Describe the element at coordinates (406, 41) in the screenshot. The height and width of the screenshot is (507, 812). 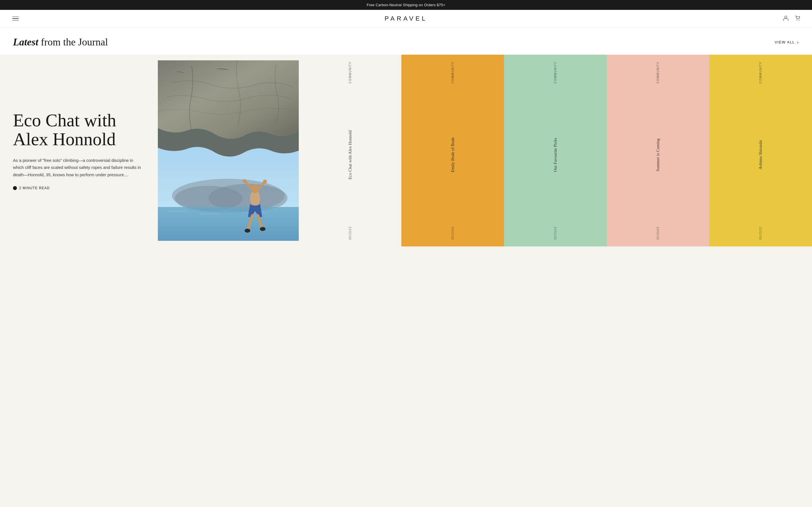
I see `section-header: Latest from the Journal VIEW ALL ›` at that location.